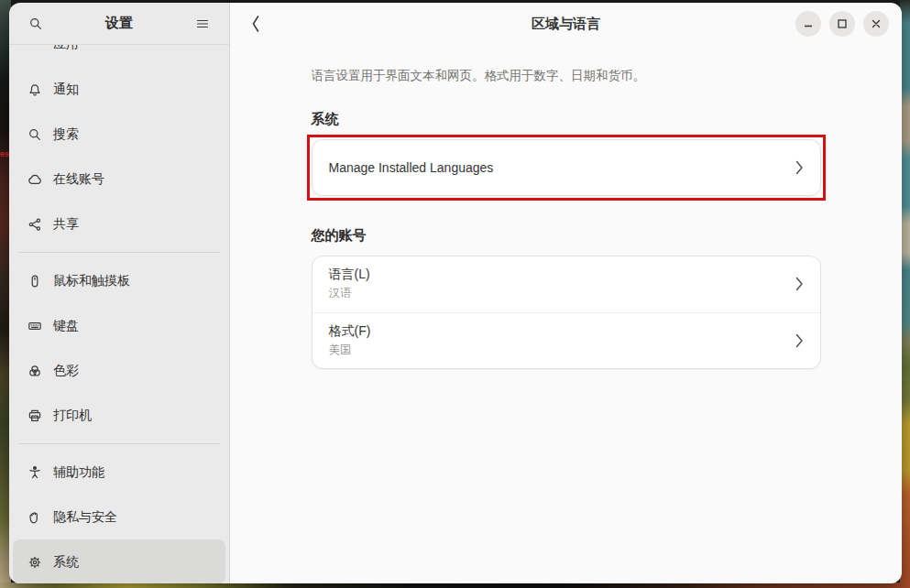  I want to click on sidebar-item-label: 打印机, so click(72, 416).